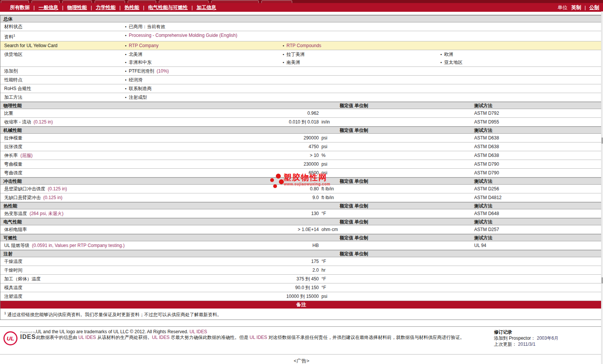  What do you see at coordinates (138, 97) in the screenshot?
I see `value-text: 注射成型` at bounding box center [138, 97].